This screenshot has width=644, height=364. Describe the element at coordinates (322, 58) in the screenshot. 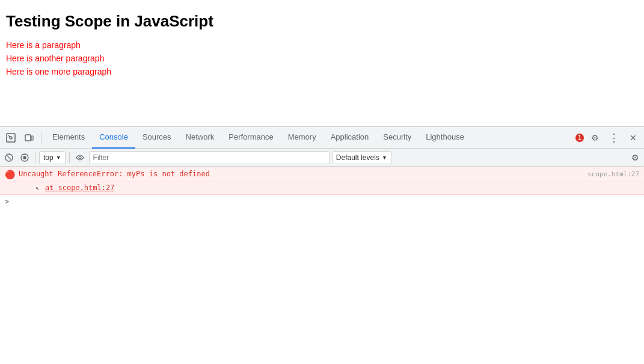

I see `paragraph-2: Here is another paragraph` at that location.